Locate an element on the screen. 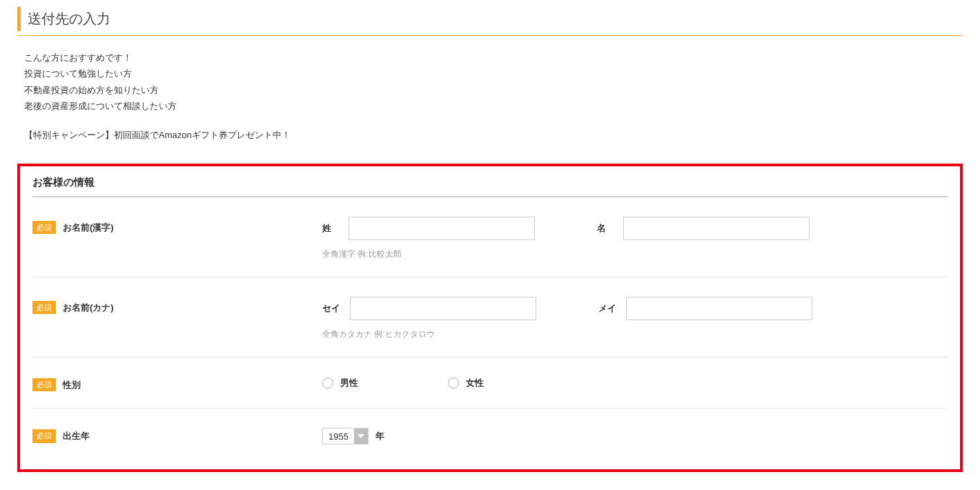  title-underline is located at coordinates (490, 36).